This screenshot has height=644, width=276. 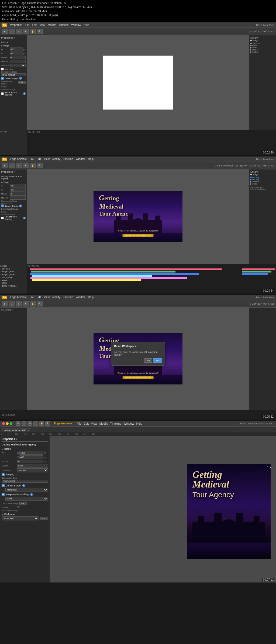 What do you see at coordinates (16, 430) in the screenshot?
I see `tab-getting-medieval: getting_medieval.html* ×` at bounding box center [16, 430].